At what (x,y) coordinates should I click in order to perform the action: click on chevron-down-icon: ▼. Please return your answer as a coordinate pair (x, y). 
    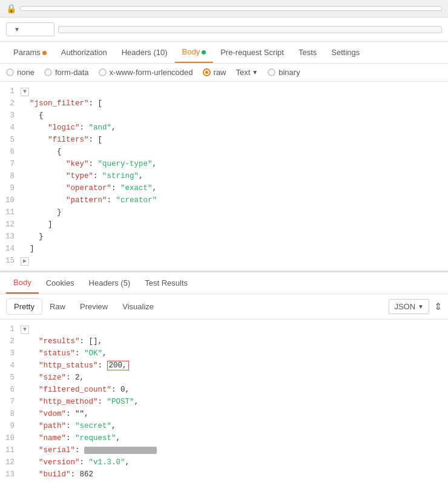
    Looking at the image, I should click on (255, 73).